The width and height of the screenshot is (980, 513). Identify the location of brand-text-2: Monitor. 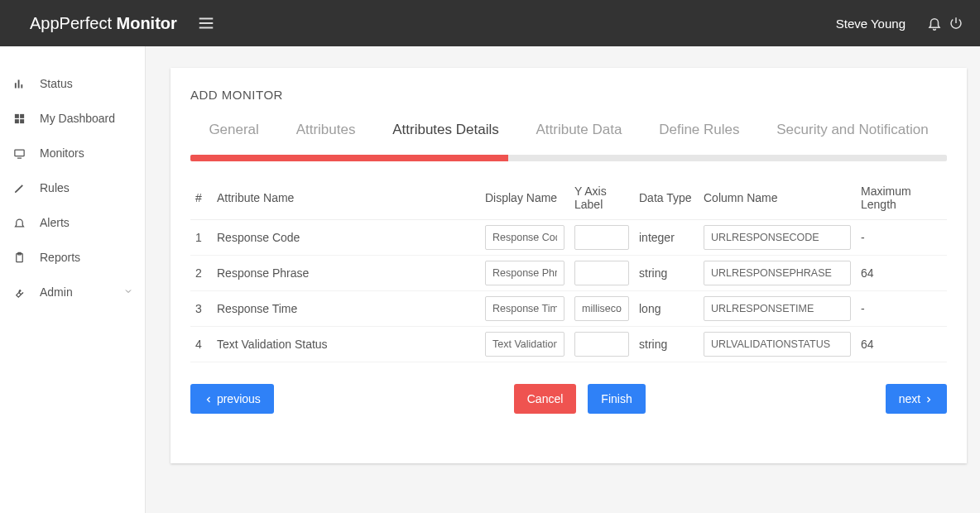
(147, 23).